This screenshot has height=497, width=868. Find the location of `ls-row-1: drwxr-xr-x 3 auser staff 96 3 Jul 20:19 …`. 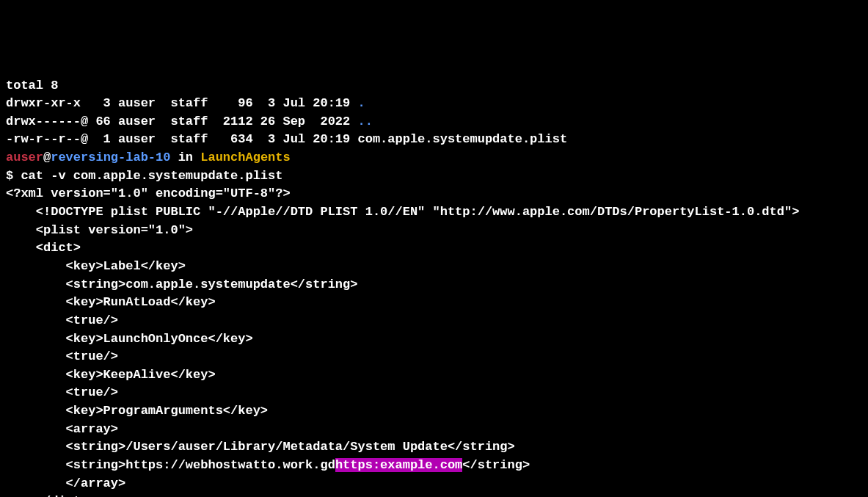

ls-row-1: drwxr-xr-x 3 auser staff 96 3 Jul 20:19 … is located at coordinates (186, 103).